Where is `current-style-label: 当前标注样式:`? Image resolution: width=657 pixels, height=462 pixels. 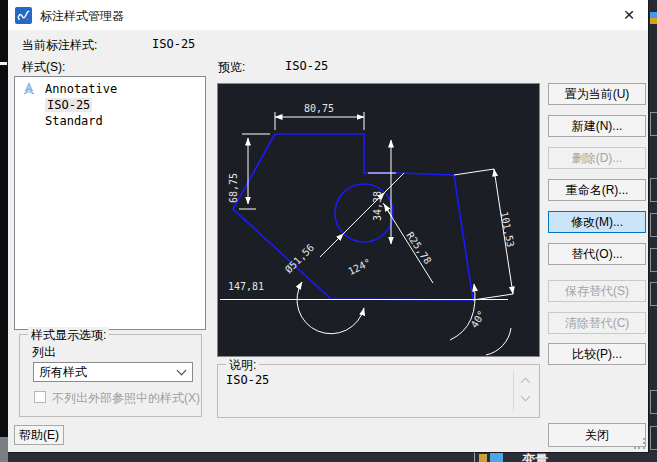
current-style-label: 当前标注样式: is located at coordinates (60, 46).